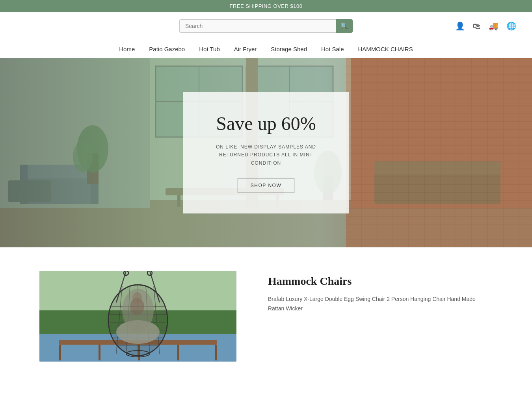 This screenshot has height=399, width=532. I want to click on search-icon: 🔍, so click(344, 26).